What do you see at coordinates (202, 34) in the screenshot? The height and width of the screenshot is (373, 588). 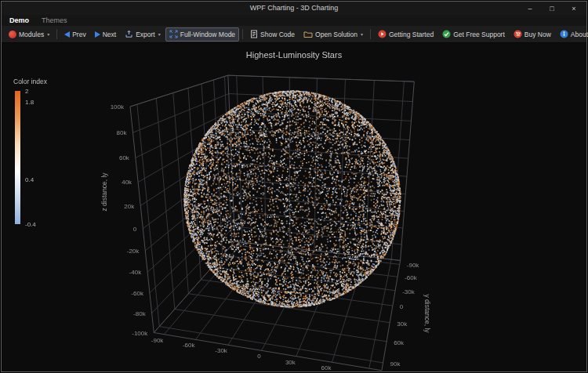 I see `full-window-mode-button: Full-Window Mode` at bounding box center [202, 34].